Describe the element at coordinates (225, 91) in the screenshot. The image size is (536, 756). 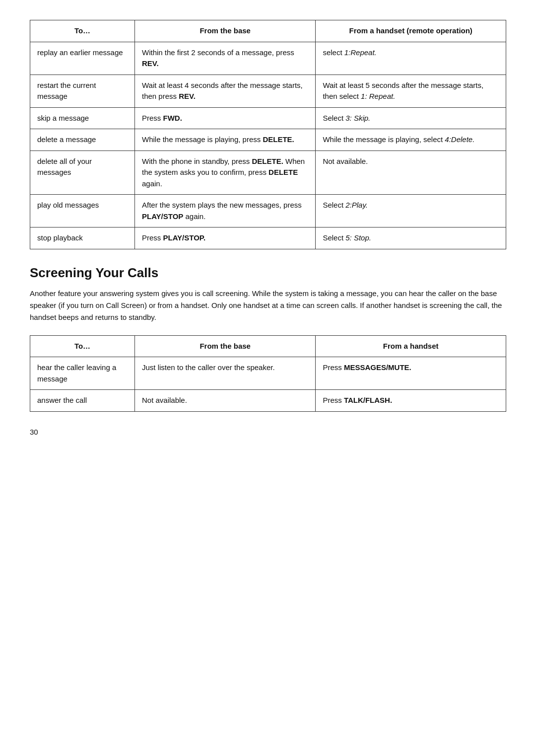
I see `base-cell: Wait at least 4 seconds after the messag…` at that location.